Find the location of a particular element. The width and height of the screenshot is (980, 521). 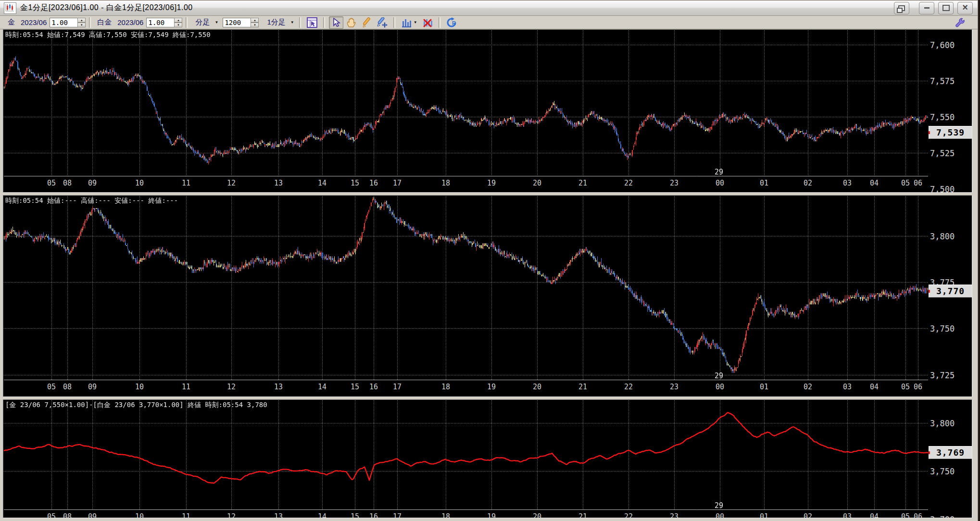

time-axis-label: 02 is located at coordinates (808, 183).